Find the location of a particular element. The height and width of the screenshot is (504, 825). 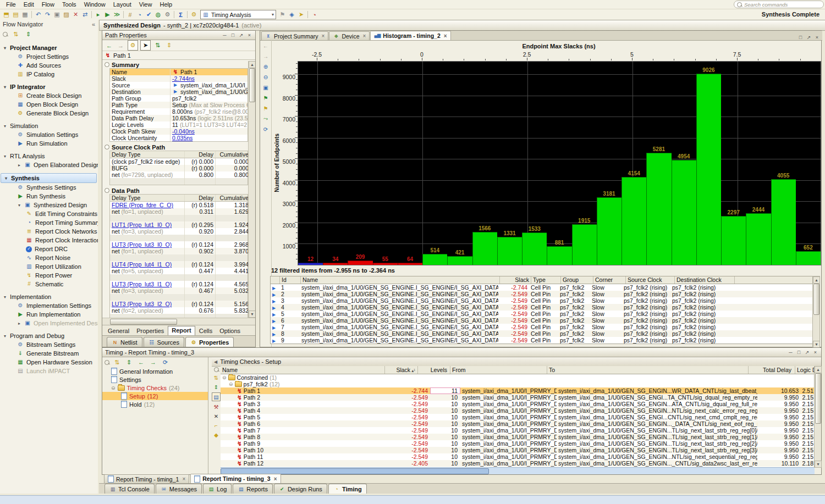

filtered-row: ▶3system_i/axi_dma_1/U0/GEN_SG_ENGINE.I_… is located at coordinates (543, 301).